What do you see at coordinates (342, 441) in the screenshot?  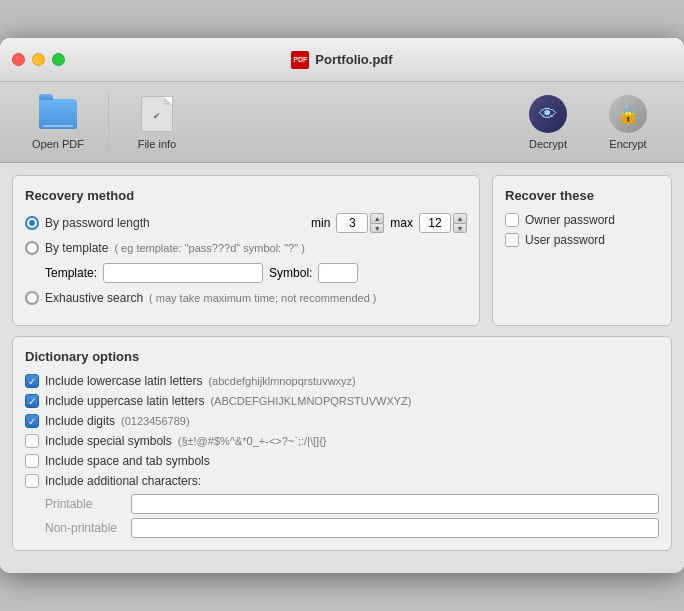 I see `special-row: Include special symbols (§±!@#$%^&*0_+-<…` at bounding box center [342, 441].